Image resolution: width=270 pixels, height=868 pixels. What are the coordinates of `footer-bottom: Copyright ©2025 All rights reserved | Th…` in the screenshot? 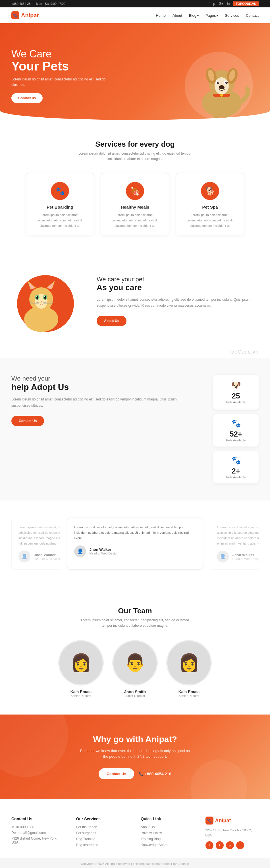 It's located at (135, 863).